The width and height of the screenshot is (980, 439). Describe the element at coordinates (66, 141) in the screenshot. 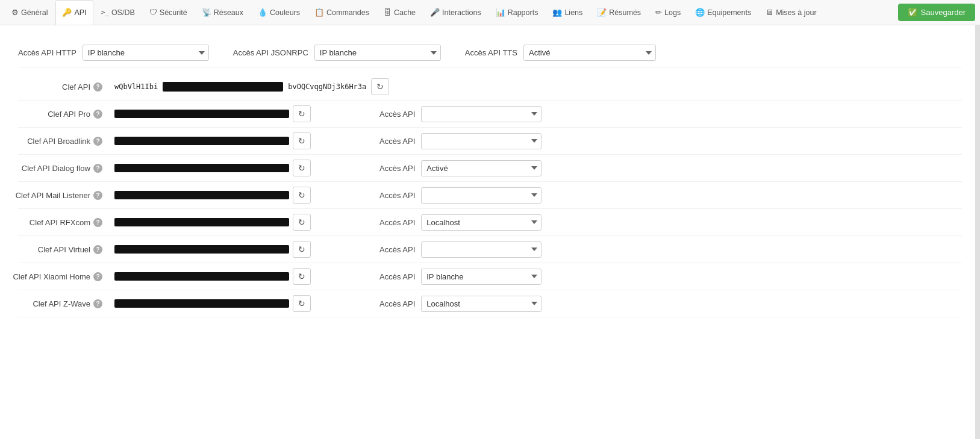

I see `label-col-broadlink: Clef API Broadlink?` at that location.